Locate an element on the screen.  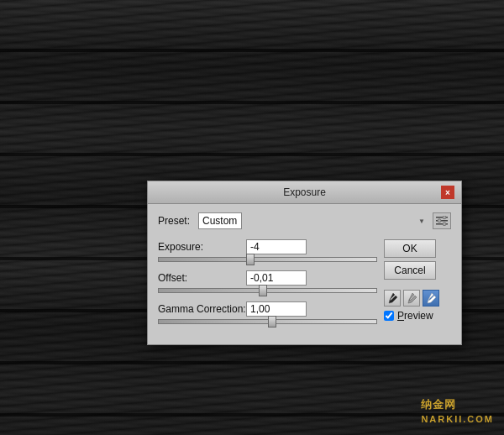
dialog-titlebar: Exposure × is located at coordinates (304, 193).